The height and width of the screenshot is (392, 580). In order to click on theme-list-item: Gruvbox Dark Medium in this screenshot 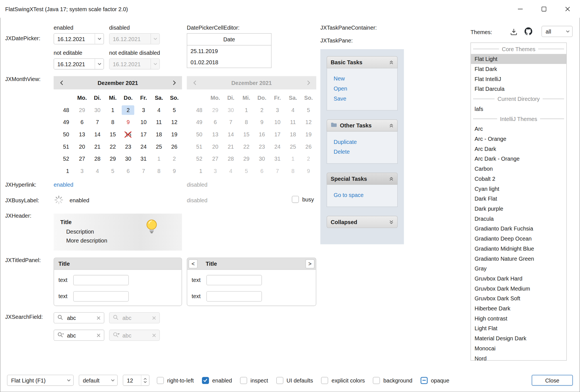, I will do `click(518, 289)`.